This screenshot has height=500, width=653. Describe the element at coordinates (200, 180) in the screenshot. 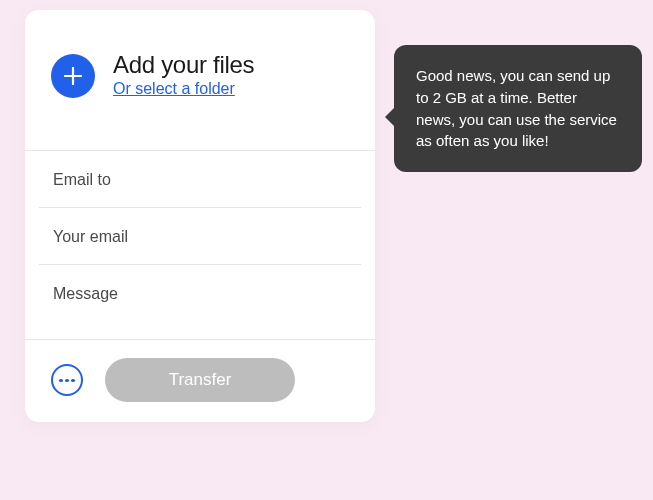

I see `email-to-field-wrap` at that location.